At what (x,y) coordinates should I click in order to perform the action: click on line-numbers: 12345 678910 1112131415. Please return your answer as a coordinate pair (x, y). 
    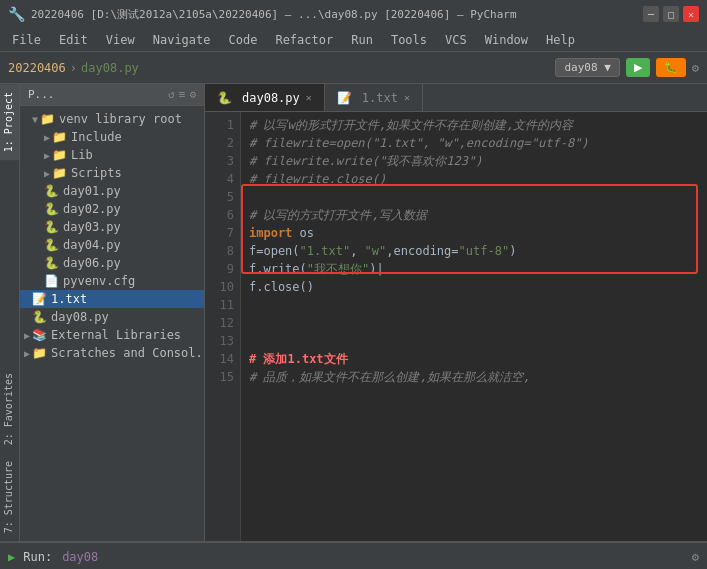
    Looking at the image, I should click on (223, 326).